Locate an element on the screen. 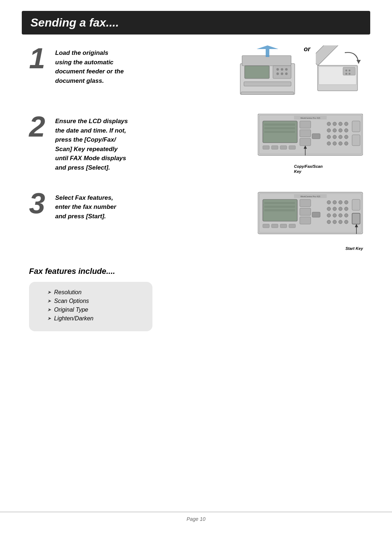 This screenshot has width=392, height=555. fax-features-box: Resolution Scan Options Original Type Li… is located at coordinates (91, 307).